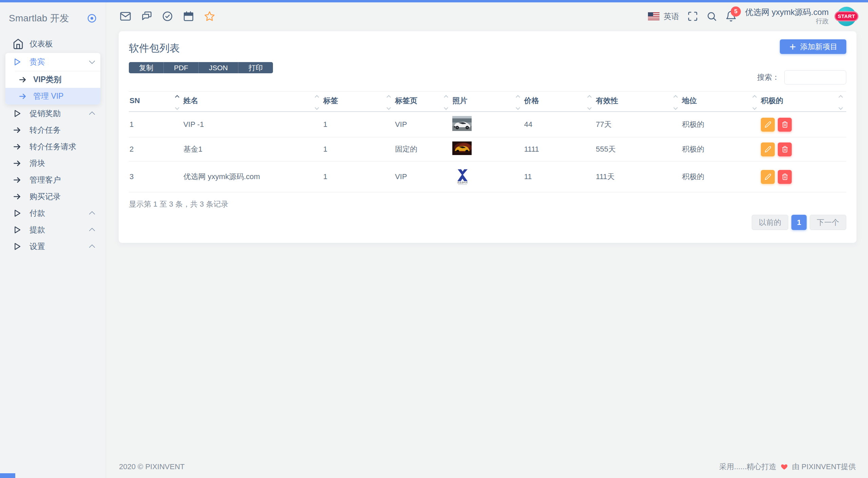 This screenshot has width=868, height=478. What do you see at coordinates (53, 130) in the screenshot?
I see `sidebar-item-referral-tasks: 转介任务` at bounding box center [53, 130].